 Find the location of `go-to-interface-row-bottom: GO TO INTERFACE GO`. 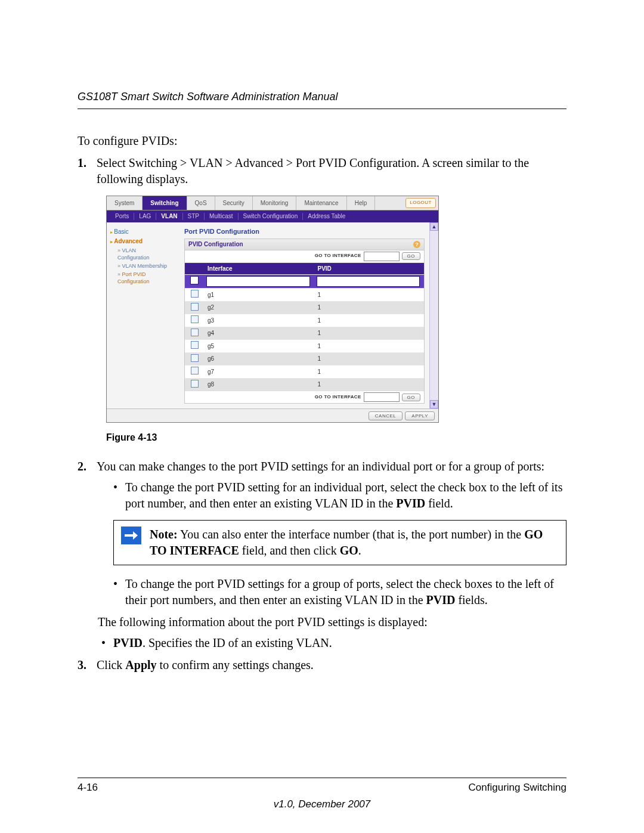

go-to-interface-row-bottom: GO TO INTERFACE GO is located at coordinates (304, 397).